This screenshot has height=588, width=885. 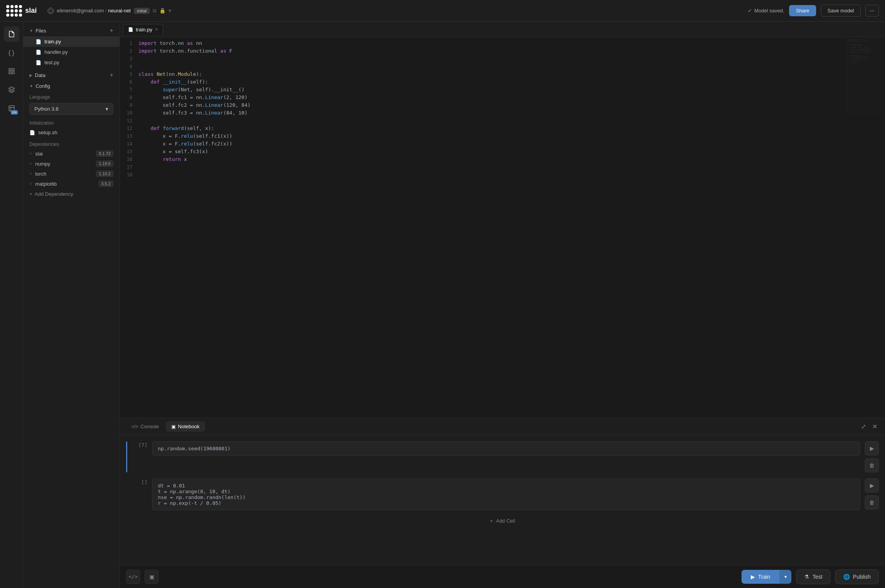 What do you see at coordinates (857, 577) in the screenshot?
I see `publish-button: 🌐 Publish` at bounding box center [857, 577].